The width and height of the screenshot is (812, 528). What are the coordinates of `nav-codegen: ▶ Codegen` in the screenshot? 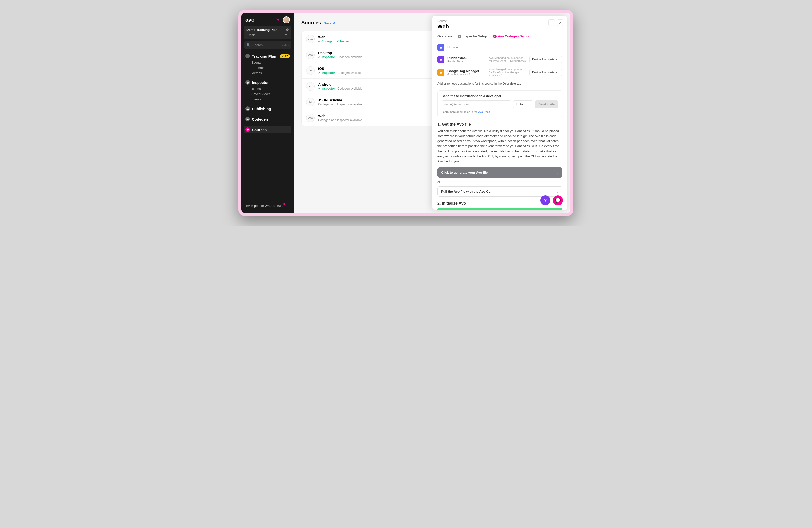 It's located at (267, 119).